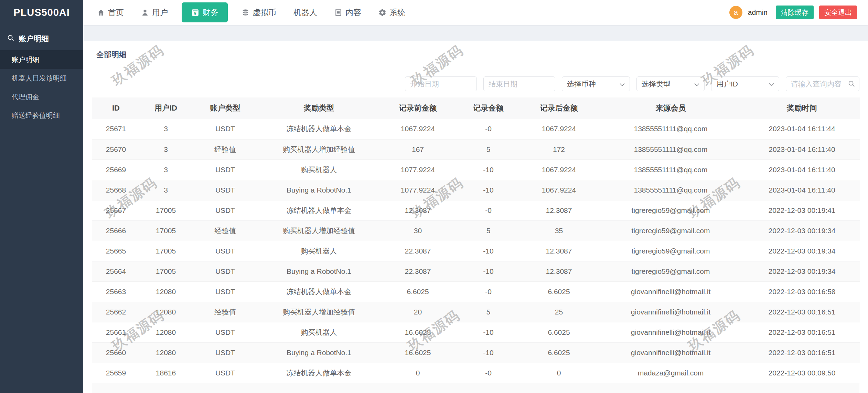 Image resolution: width=868 pixels, height=393 pixels. I want to click on search-box, so click(823, 84).